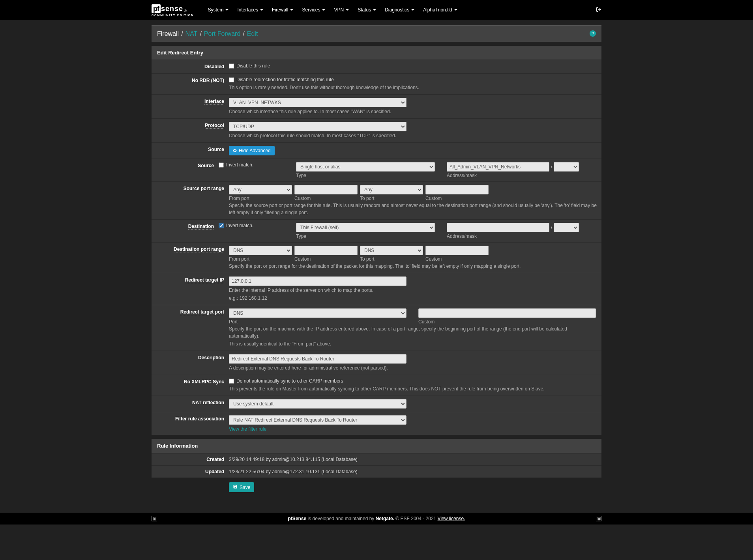 The width and height of the screenshot is (753, 560). I want to click on help-icon: ?, so click(593, 34).